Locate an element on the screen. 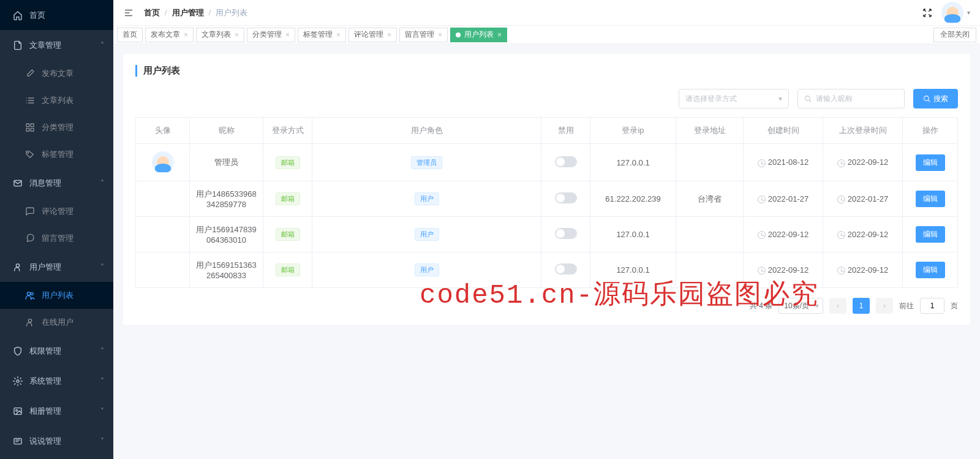 This screenshot has width=980, height=459. sidebar-item-15: 说说管理˅ is located at coordinates (56, 441).